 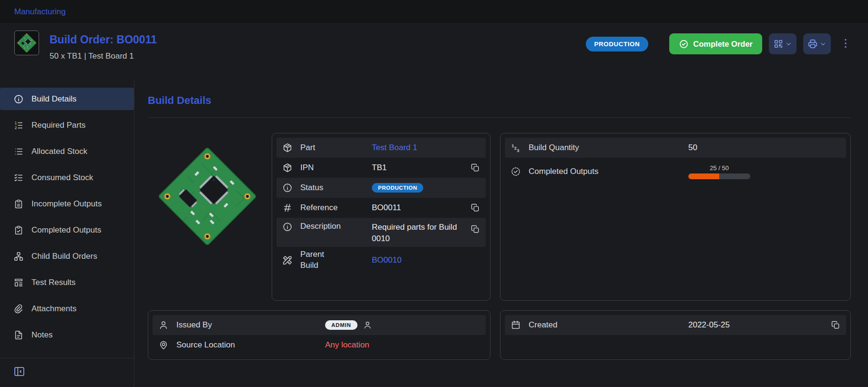 What do you see at coordinates (543, 325) in the screenshot?
I see `label-created: Created` at bounding box center [543, 325].